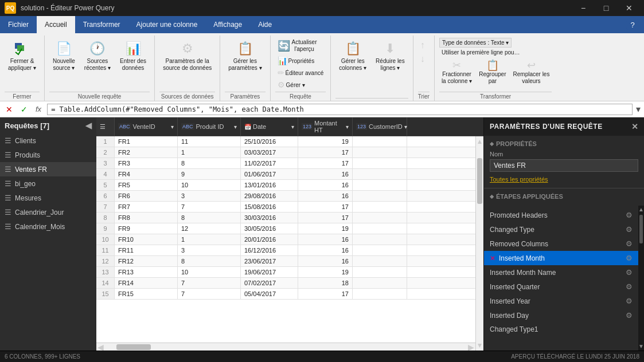 Image resolution: width=644 pixels, height=362 pixels. Describe the element at coordinates (561, 244) in the screenshot. I see `step-item: Removed Columns ⚙` at that location.